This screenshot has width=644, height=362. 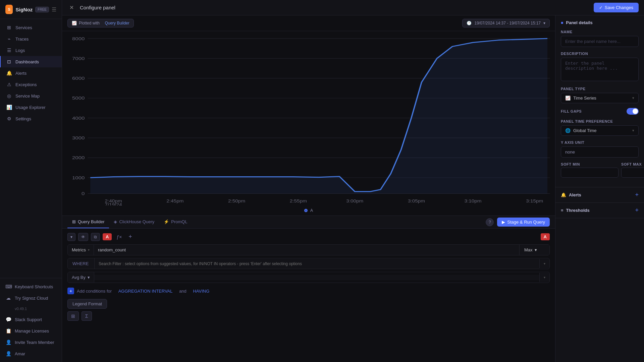 What do you see at coordinates (137, 222) in the screenshot?
I see `clickhouse-tab-label: ClickHouse Query` at bounding box center [137, 222].